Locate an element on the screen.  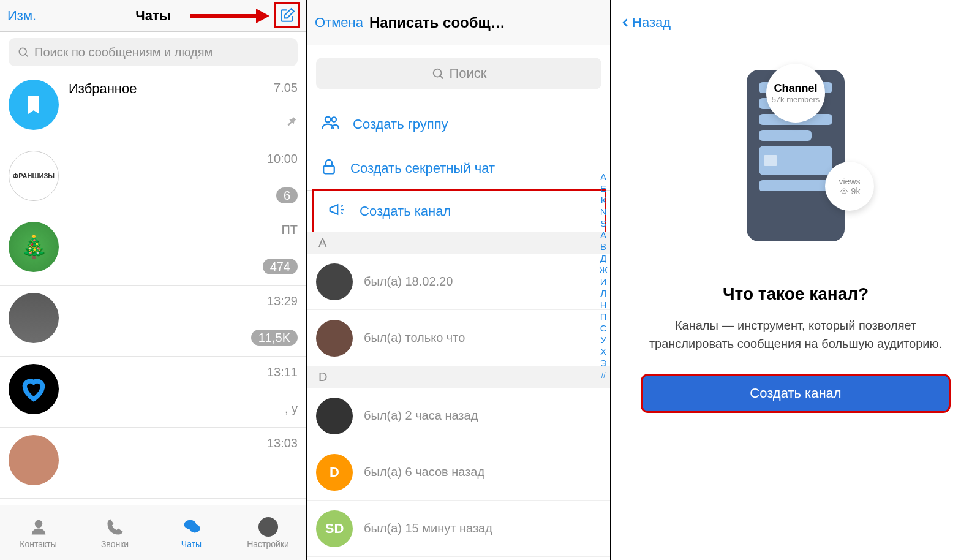
header: Назад is located at coordinates (796, 23).